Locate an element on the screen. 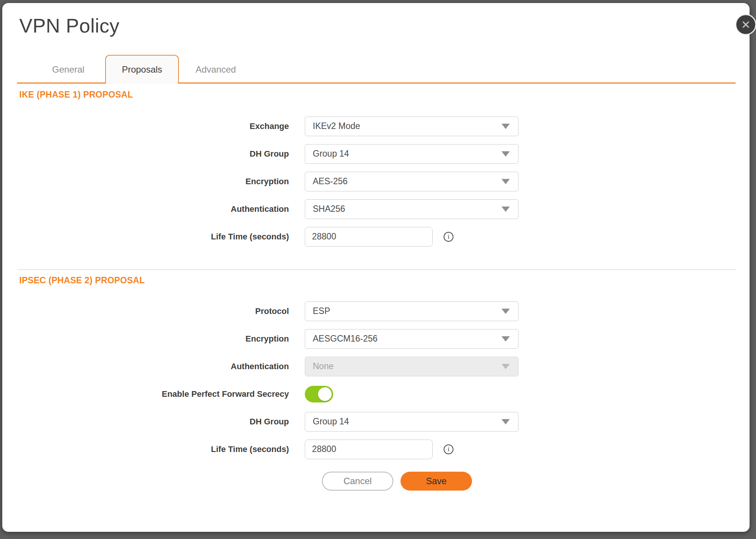  ipsec-authentication-select-disabled: None is located at coordinates (411, 367).